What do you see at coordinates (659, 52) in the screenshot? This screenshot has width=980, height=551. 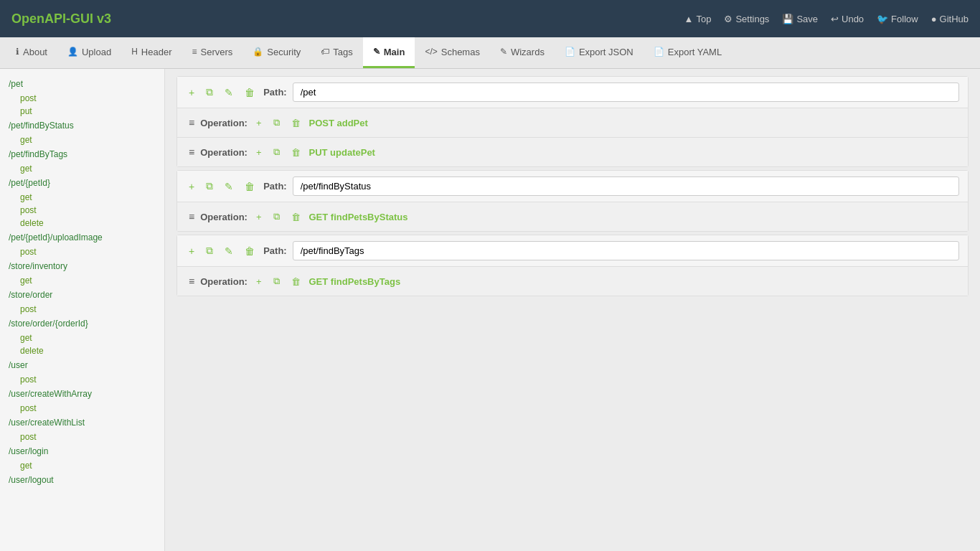 I see `export-yaml-icon: 📄` at bounding box center [659, 52].